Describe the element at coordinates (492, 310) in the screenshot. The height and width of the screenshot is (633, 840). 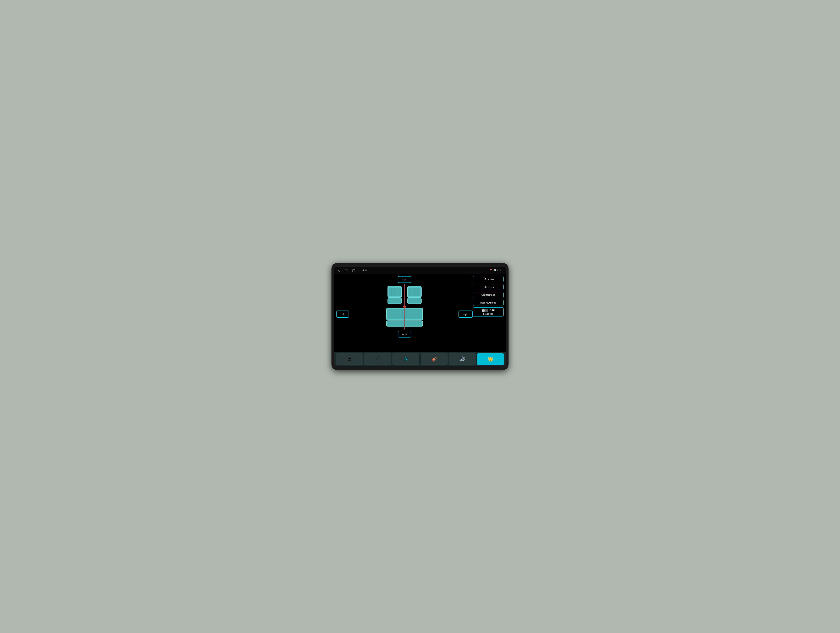
I see `loudness-off-label: OFF` at that location.